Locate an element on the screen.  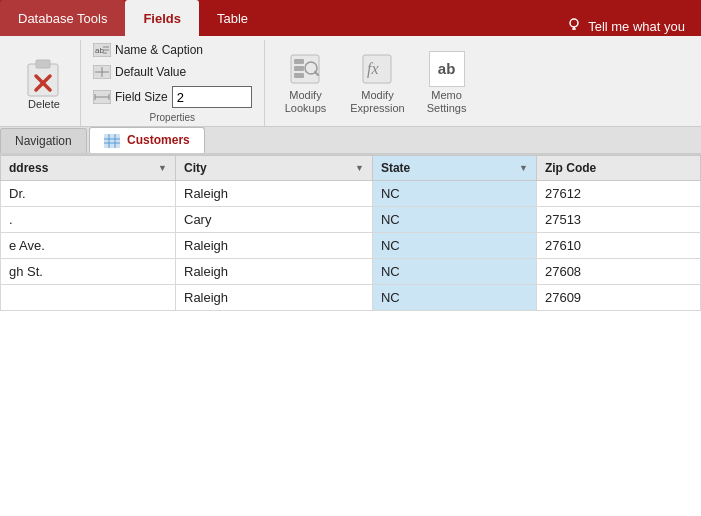
cell-address: . is located at coordinates (88, 219).